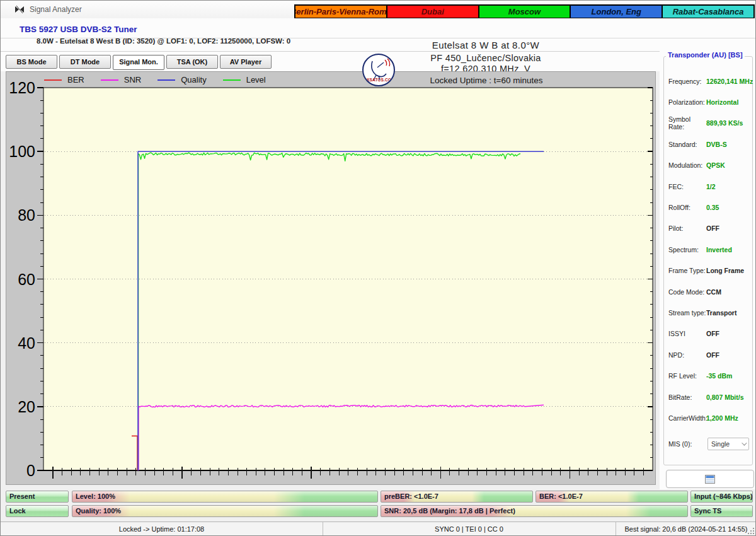  What do you see at coordinates (225, 497) in the screenshot?
I see `level-meter: Level: 100%` at bounding box center [225, 497].